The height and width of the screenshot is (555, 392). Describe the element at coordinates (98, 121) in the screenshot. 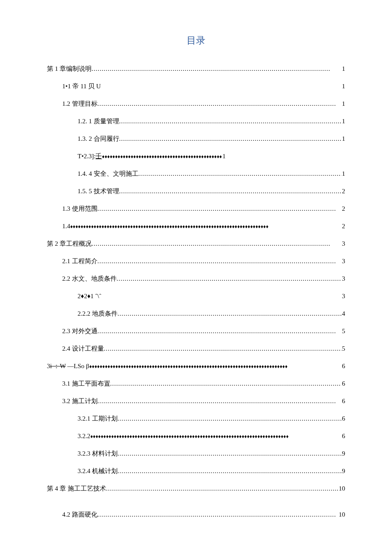

I see `toc-label: 1.2. 1 质量管理` at that location.